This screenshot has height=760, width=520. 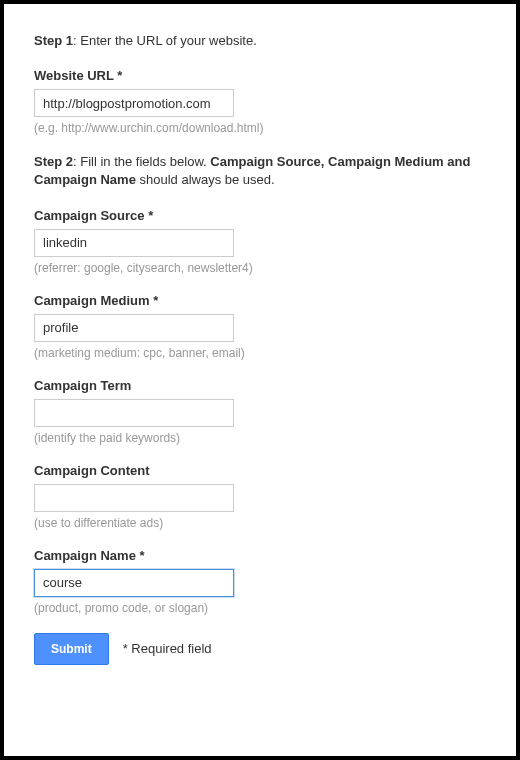 What do you see at coordinates (134, 243) in the screenshot?
I see `campaign-source-input` at bounding box center [134, 243].